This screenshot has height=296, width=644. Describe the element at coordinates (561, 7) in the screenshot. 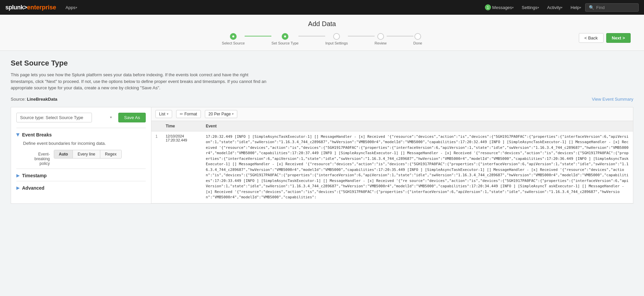

I see `activity-chevron-icon: ▾` at that location.